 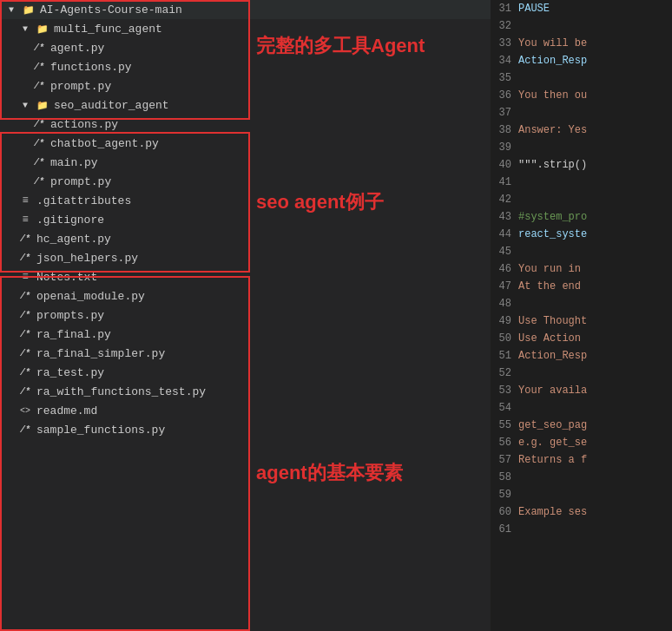 I want to click on code-line: 44react_syste, so click(x=582, y=234).